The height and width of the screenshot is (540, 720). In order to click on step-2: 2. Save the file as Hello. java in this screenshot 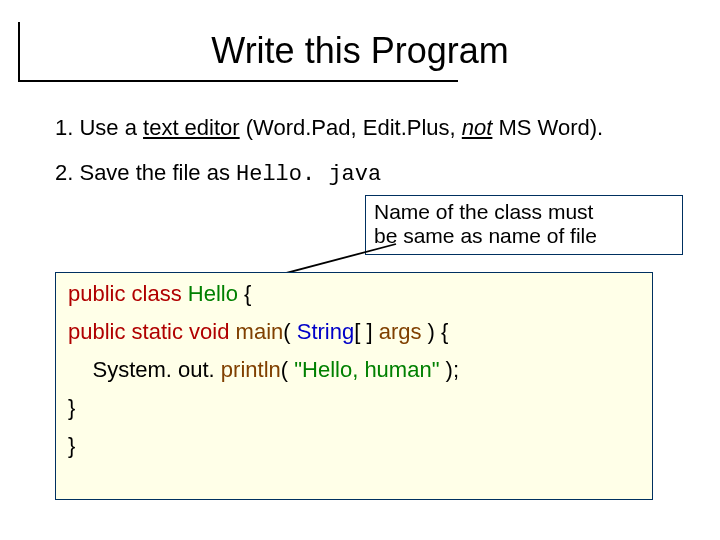, I will do `click(365, 174)`.